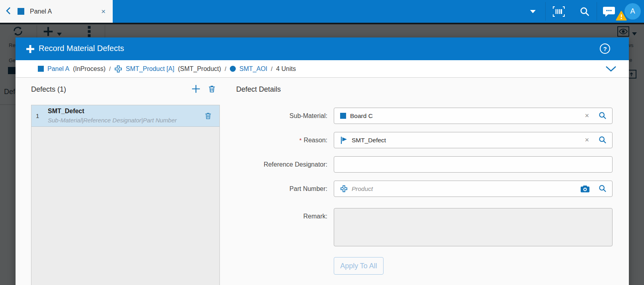  What do you see at coordinates (112, 120) in the screenshot?
I see `defect-subtitle: Sub-Material|Reference Designator|Part N…` at bounding box center [112, 120].